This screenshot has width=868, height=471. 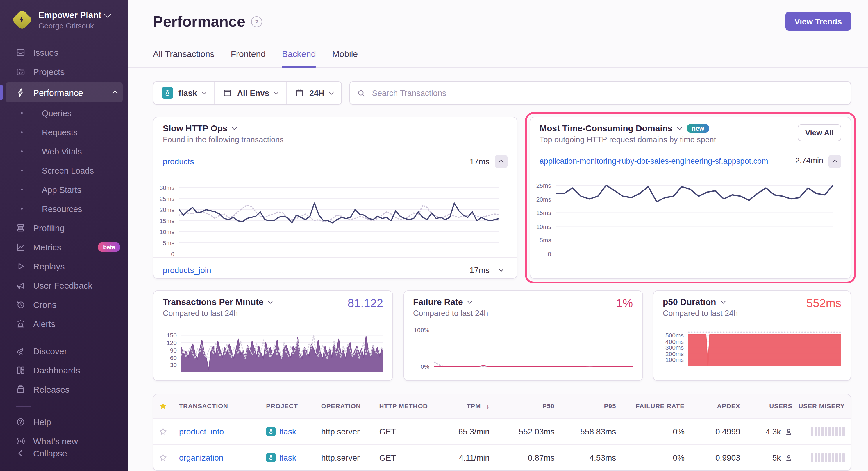 What do you see at coordinates (64, 228) in the screenshot?
I see `sidebar-item-profiling: Profiling` at bounding box center [64, 228].